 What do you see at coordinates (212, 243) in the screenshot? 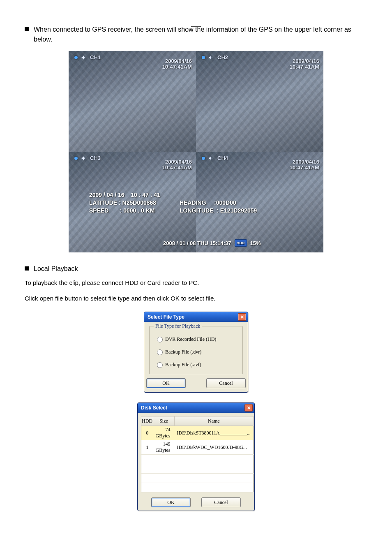
I see `status-bar-overlay: 2008 / 01 / 08 THU 15:14:37 HDD 15%` at bounding box center [212, 243].